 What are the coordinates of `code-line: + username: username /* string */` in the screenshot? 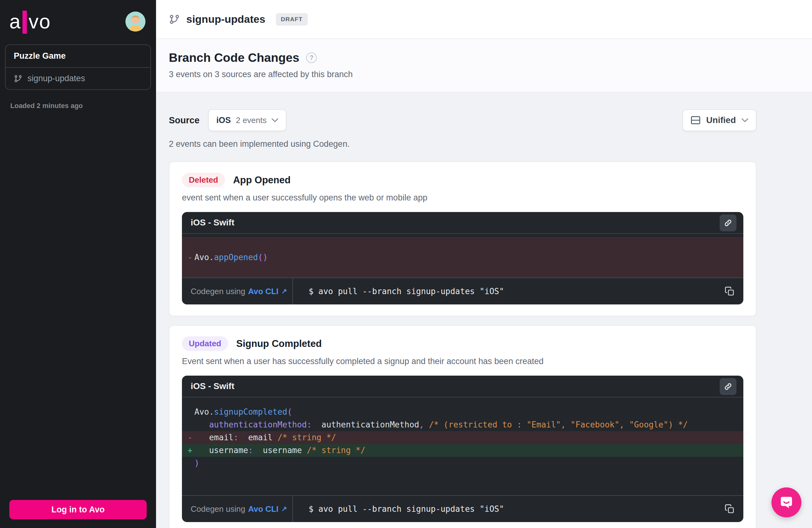 It's located at (463, 451).